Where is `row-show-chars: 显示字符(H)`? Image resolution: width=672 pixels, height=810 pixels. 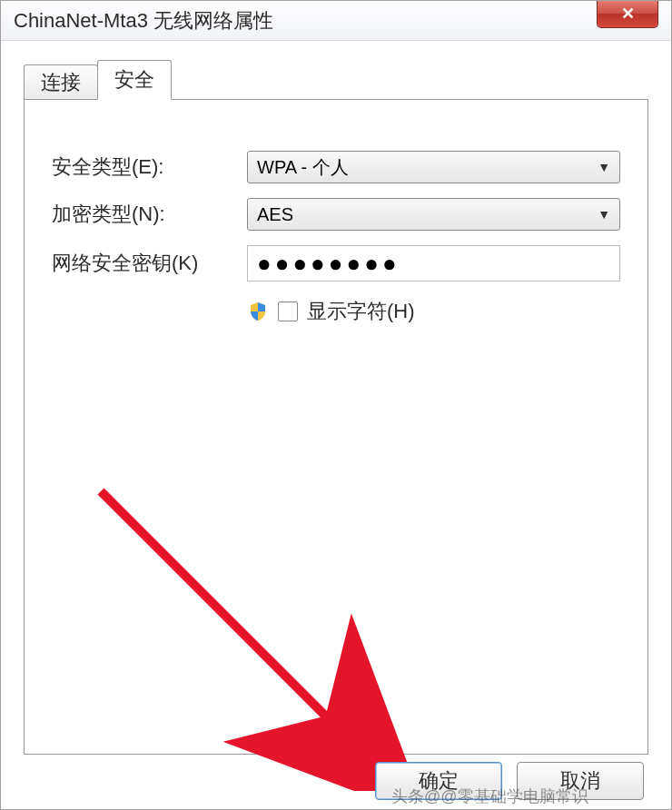
row-show-chars: 显示字符(H) is located at coordinates (434, 311).